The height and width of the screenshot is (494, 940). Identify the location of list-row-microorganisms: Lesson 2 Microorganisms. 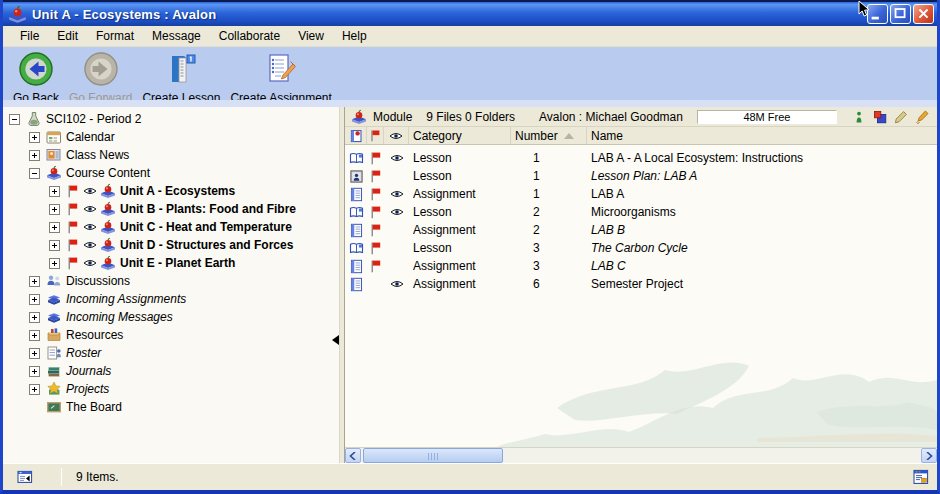
(641, 212).